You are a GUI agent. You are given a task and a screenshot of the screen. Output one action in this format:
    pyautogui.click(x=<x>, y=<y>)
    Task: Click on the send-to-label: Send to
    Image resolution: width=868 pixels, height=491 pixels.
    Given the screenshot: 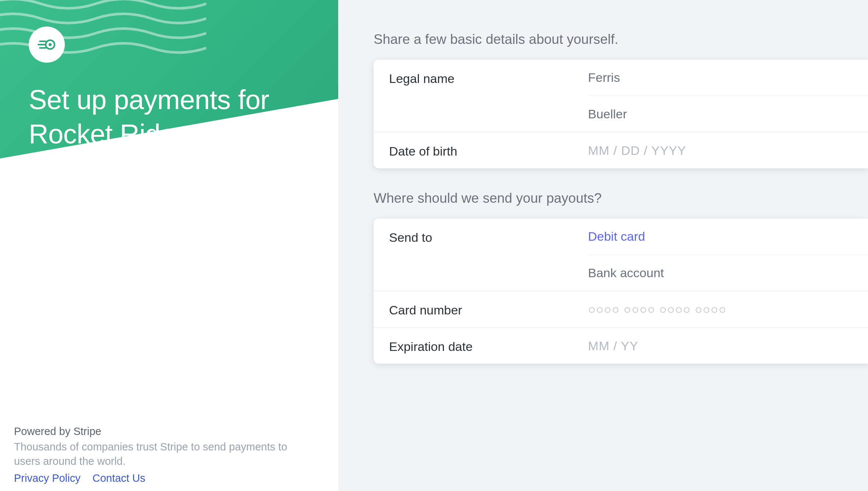 What is the action you would take?
    pyautogui.click(x=481, y=255)
    